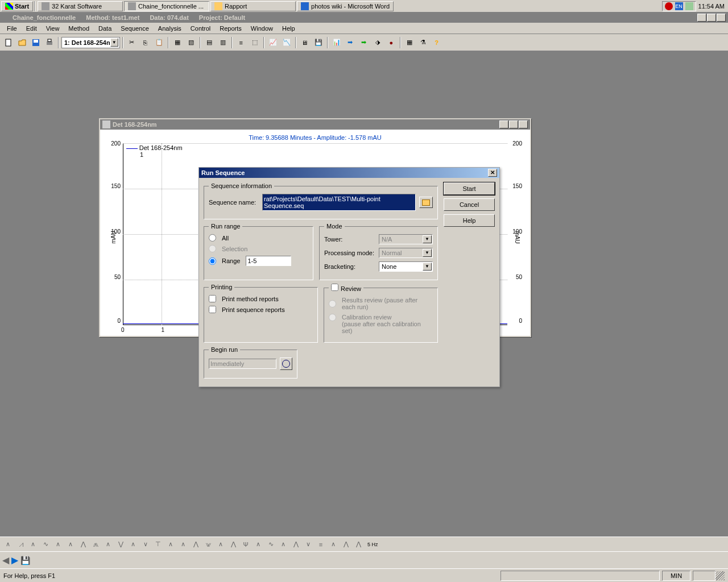 The height and width of the screenshot is (582, 728). Describe the element at coordinates (213, 309) in the screenshot. I see `check-print-sequence` at that location.